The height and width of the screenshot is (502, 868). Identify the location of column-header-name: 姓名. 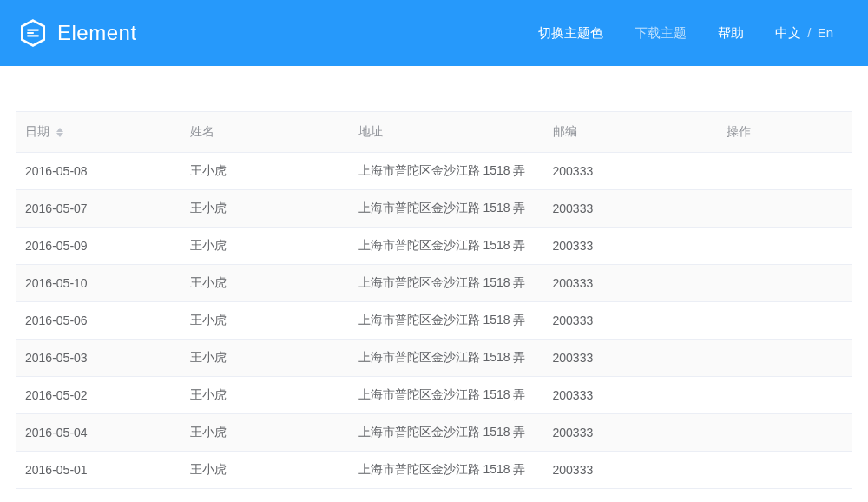
(266, 132).